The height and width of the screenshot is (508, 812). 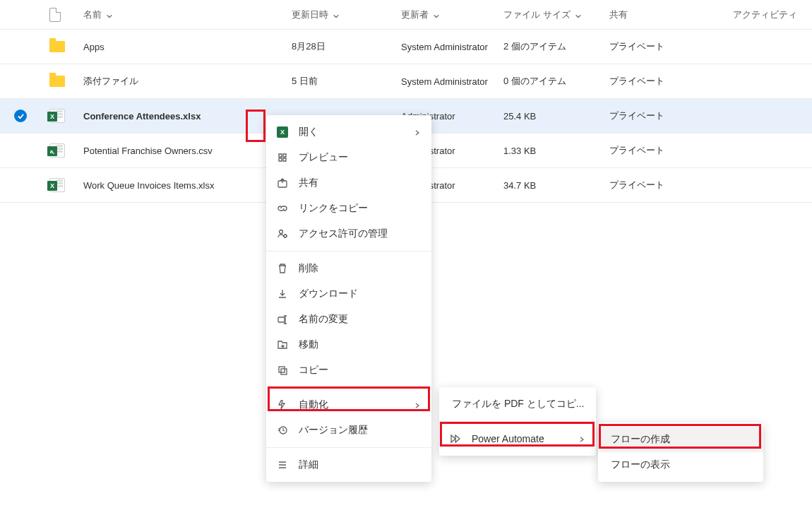 What do you see at coordinates (148, 151) in the screenshot?
I see `file-name: Potential Franchise Owners.csv` at bounding box center [148, 151].